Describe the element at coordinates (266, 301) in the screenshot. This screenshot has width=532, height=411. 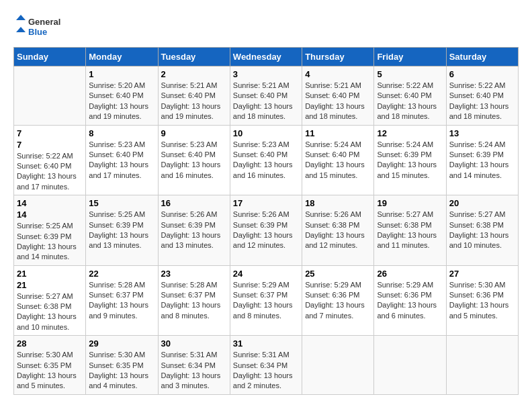
I see `day-info: Sunrise: 5:29 AM Sunset: 6:37 PM Dayligh…` at that location.